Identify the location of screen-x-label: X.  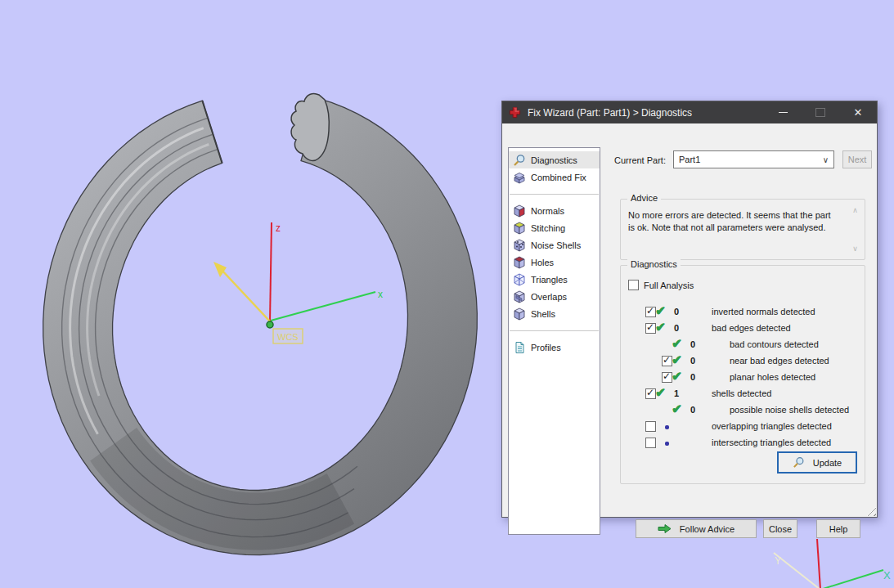
(887, 576).